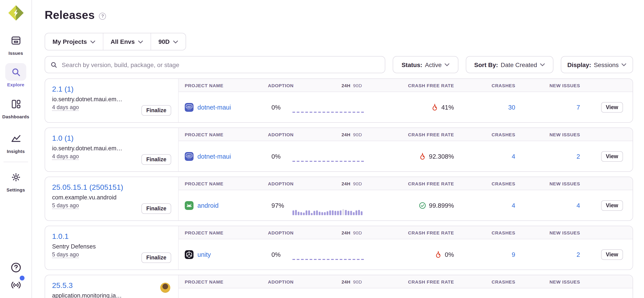 The width and height of the screenshot is (644, 298). Describe the element at coordinates (450, 254) in the screenshot. I see `crash-free-value: 0%` at that location.